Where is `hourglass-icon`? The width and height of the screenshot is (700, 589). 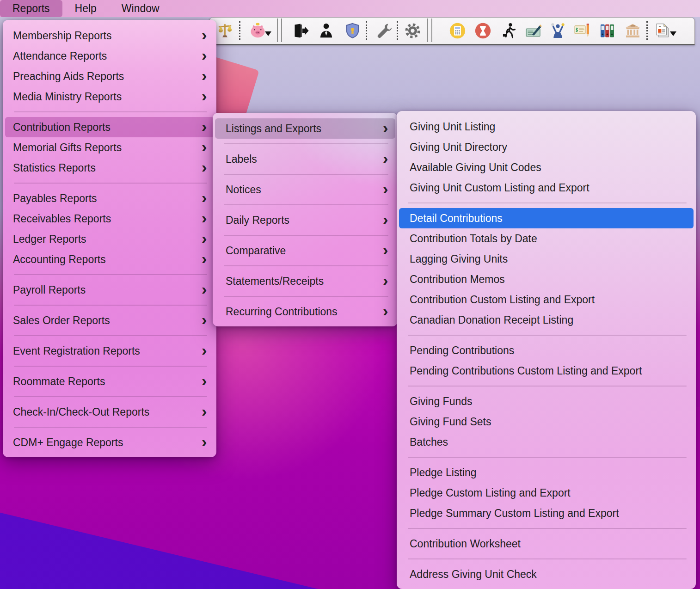 hourglass-icon is located at coordinates (483, 31).